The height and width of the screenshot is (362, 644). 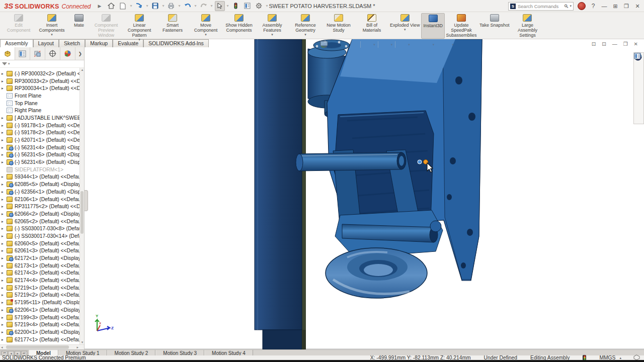 I want to click on new-document-icon, so click(x=123, y=6).